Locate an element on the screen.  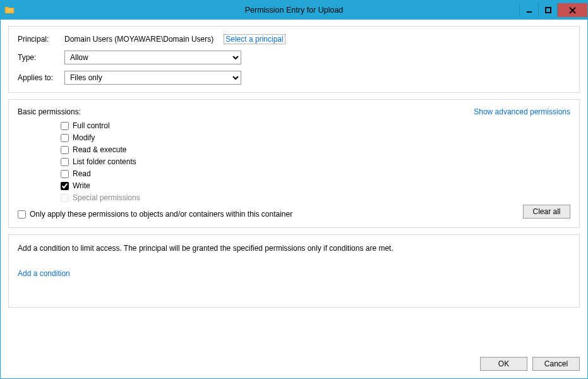
condition-description: Add a condition to limit access. The pri… is located at coordinates (294, 248).